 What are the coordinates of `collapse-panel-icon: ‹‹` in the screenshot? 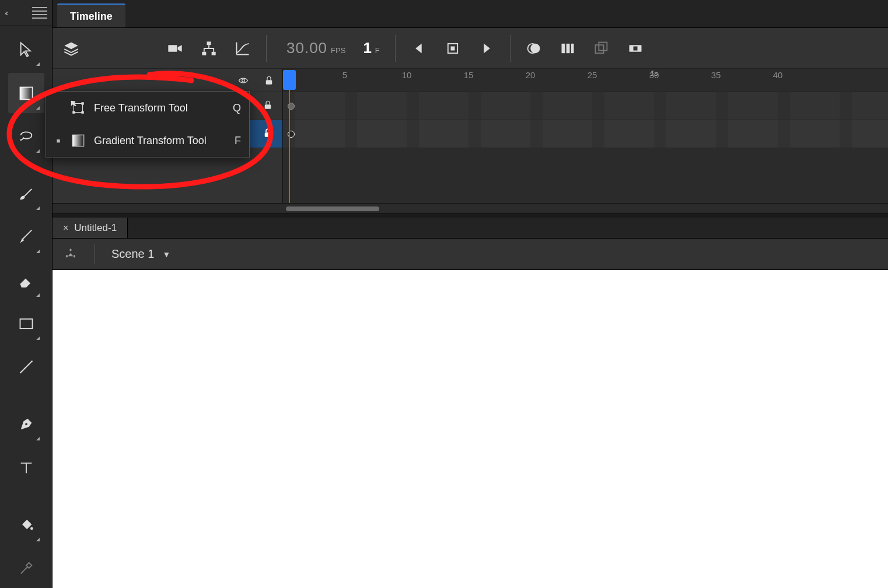 It's located at (6, 13).